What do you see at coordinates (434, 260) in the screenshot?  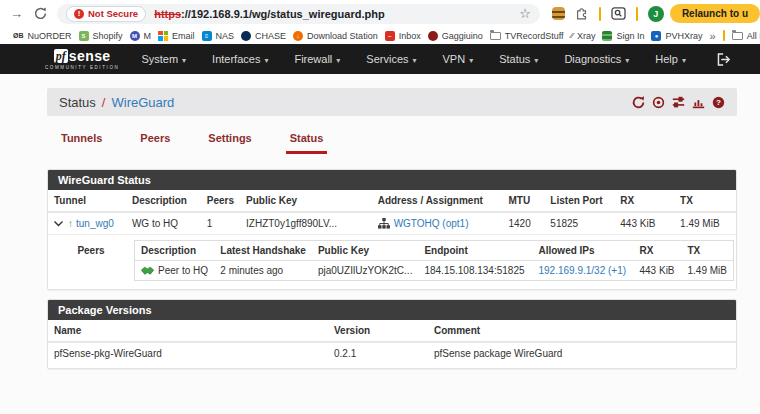 I see `peers-subtable-wrap: Description Latest Handshake Public Key …` at bounding box center [434, 260].